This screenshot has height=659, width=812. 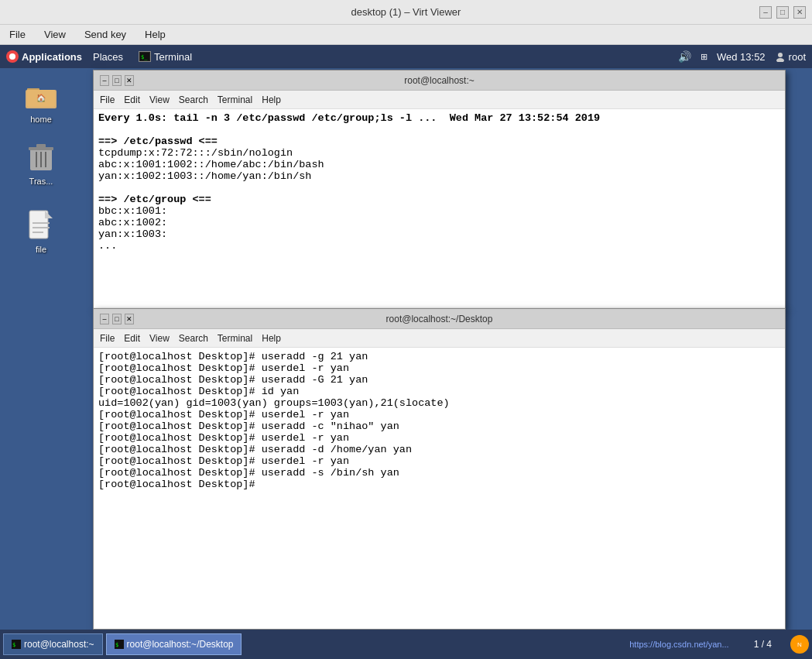 What do you see at coordinates (684, 57) in the screenshot?
I see `volume-icon: 🔊` at bounding box center [684, 57].